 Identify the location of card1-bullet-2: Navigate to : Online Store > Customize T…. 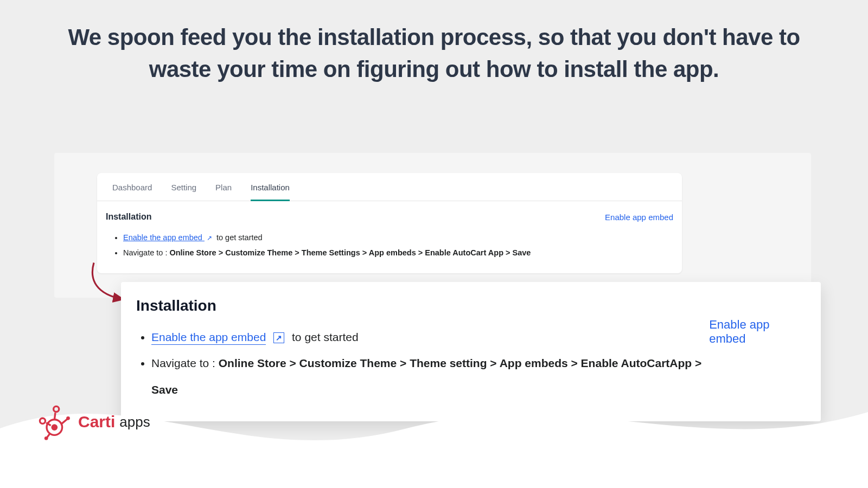
(398, 253).